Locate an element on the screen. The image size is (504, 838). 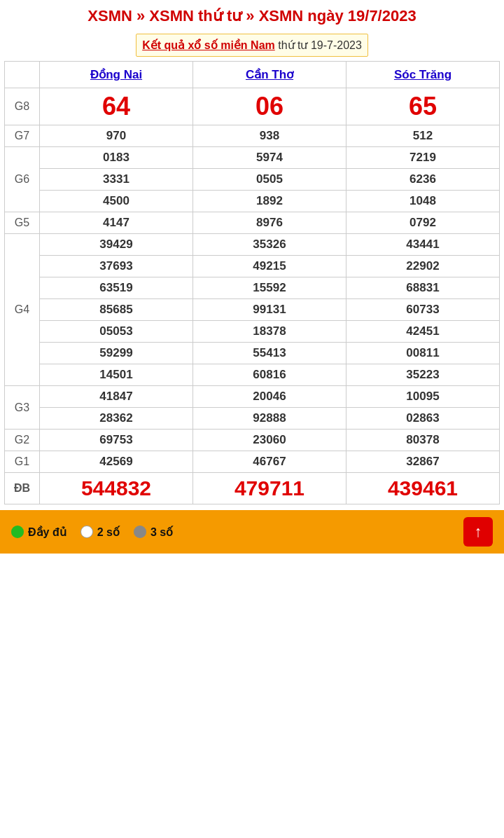
option-2so-label: 2 số is located at coordinates (108, 533).